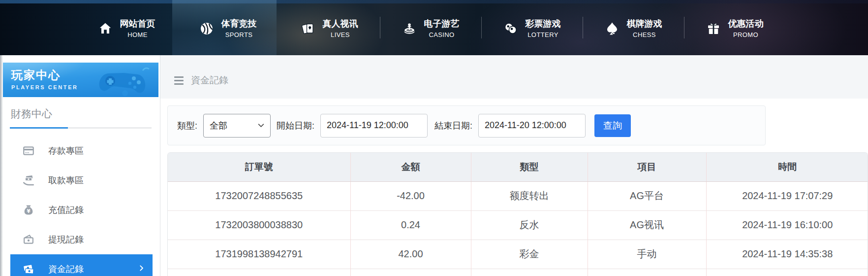 Image resolution: width=868 pixels, height=276 pixels. What do you see at coordinates (518, 225) in the screenshot?
I see `table-row: 17320038000388300.24反水AG视讯2024-11-19 16:…` at bounding box center [518, 225].